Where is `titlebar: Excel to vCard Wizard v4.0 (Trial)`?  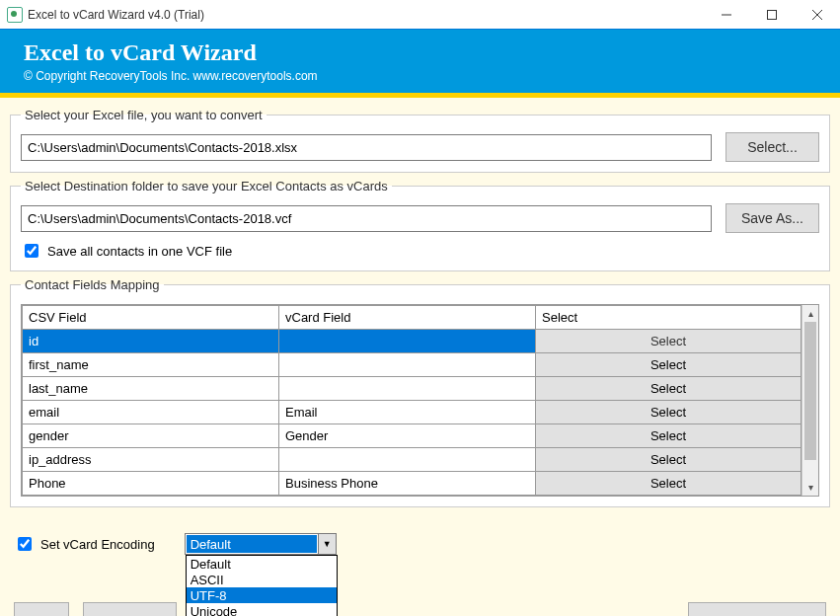
titlebar: Excel to vCard Wizard v4.0 (Trial) is located at coordinates (420, 15).